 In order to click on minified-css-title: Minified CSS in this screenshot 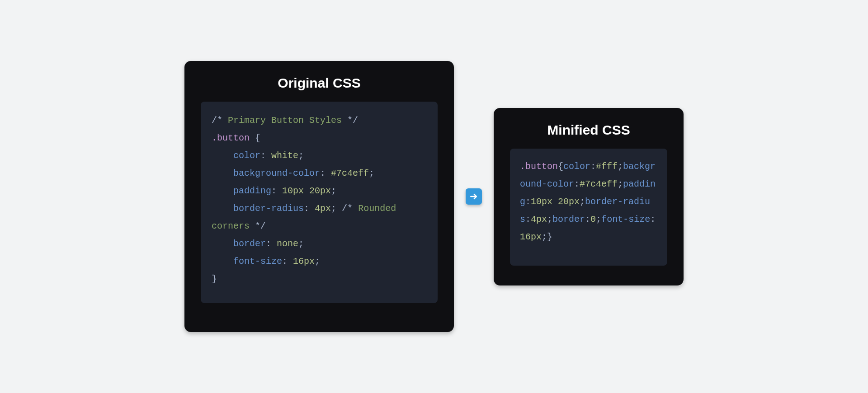, I will do `click(589, 130)`.